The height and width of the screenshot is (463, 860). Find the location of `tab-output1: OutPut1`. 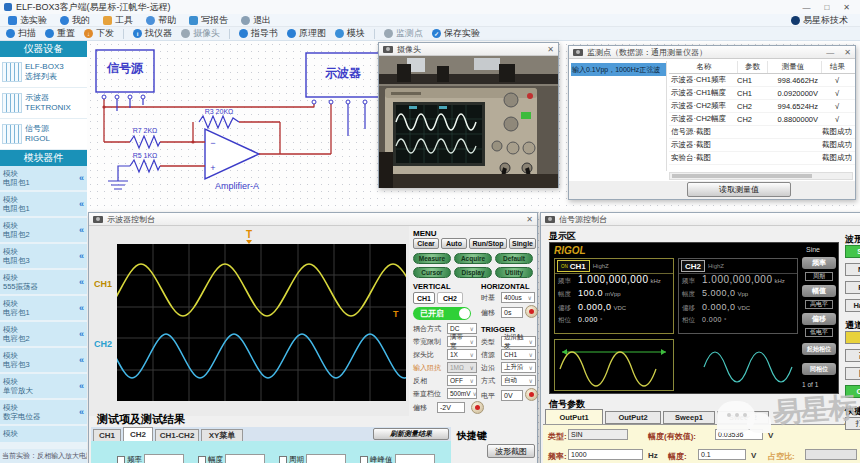

tab-output1: OutPut1 is located at coordinates (574, 416).